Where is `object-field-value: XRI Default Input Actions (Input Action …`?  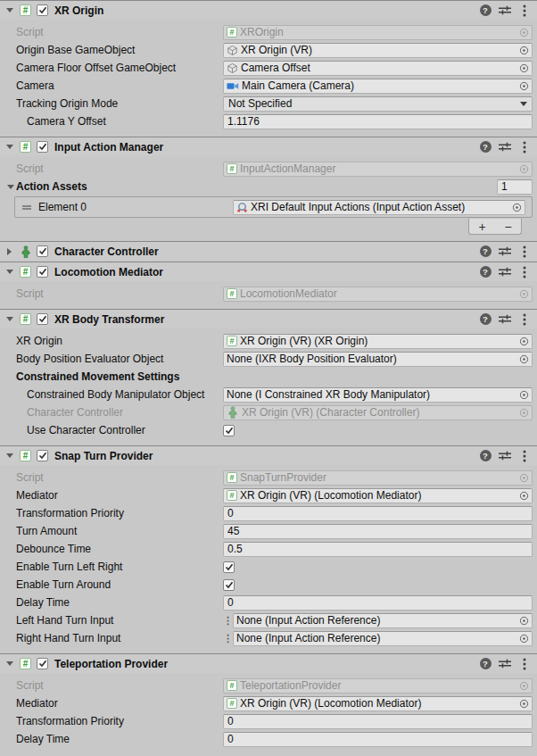 object-field-value: XRI Default Input Actions (Input Action … is located at coordinates (380, 207).